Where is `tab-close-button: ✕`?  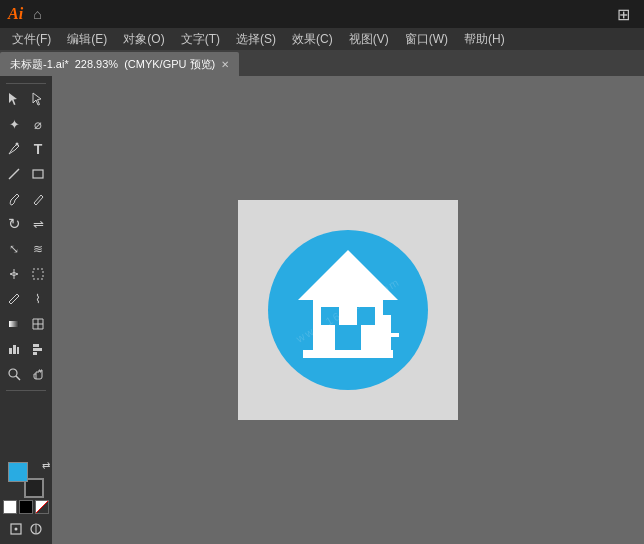 tab-close-button: ✕ is located at coordinates (225, 64).